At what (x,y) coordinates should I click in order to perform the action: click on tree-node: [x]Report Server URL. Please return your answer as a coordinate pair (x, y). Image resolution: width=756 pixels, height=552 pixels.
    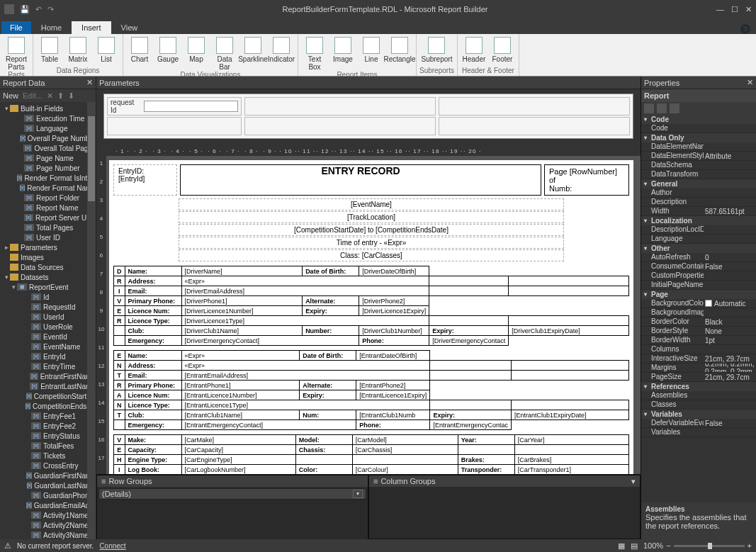
    Looking at the image, I should click on (48, 218).